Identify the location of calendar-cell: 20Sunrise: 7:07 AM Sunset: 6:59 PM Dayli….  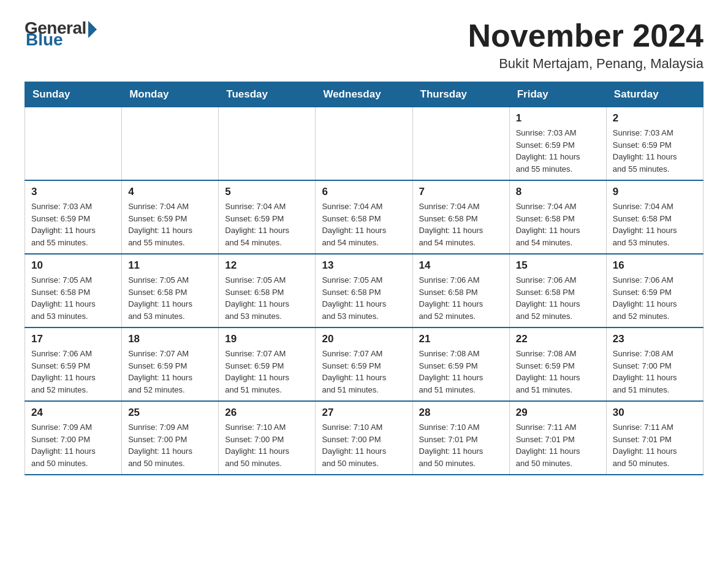
(364, 364).